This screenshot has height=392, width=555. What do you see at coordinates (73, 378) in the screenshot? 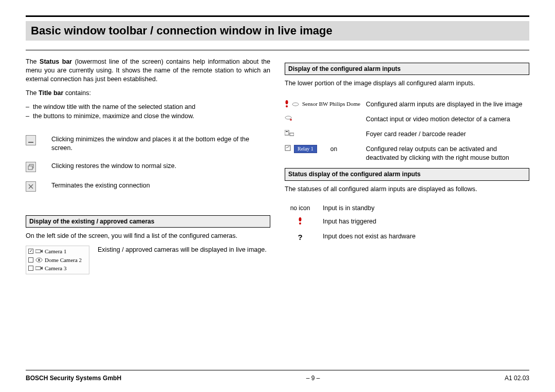
I see `footer-company: BOSCH Security Systems GmbH` at bounding box center [73, 378].